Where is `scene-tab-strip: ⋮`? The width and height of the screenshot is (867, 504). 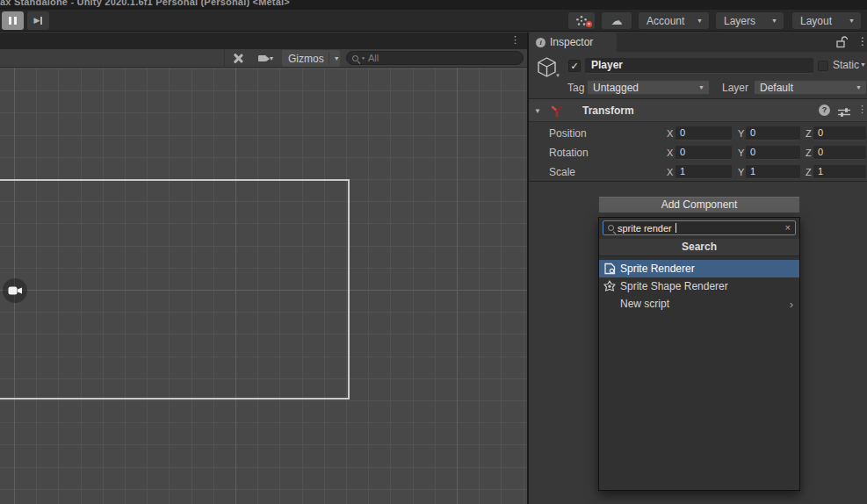 scene-tab-strip: ⋮ is located at coordinates (264, 40).